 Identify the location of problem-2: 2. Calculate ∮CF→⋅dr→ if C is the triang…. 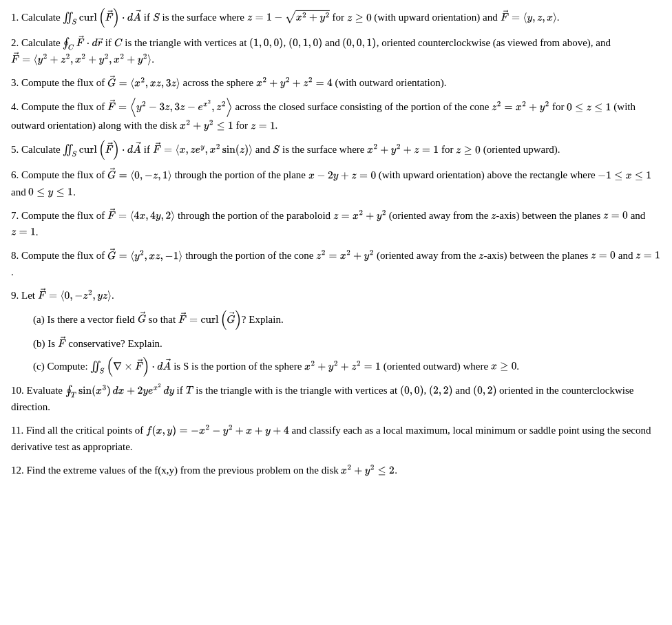
(336, 51).